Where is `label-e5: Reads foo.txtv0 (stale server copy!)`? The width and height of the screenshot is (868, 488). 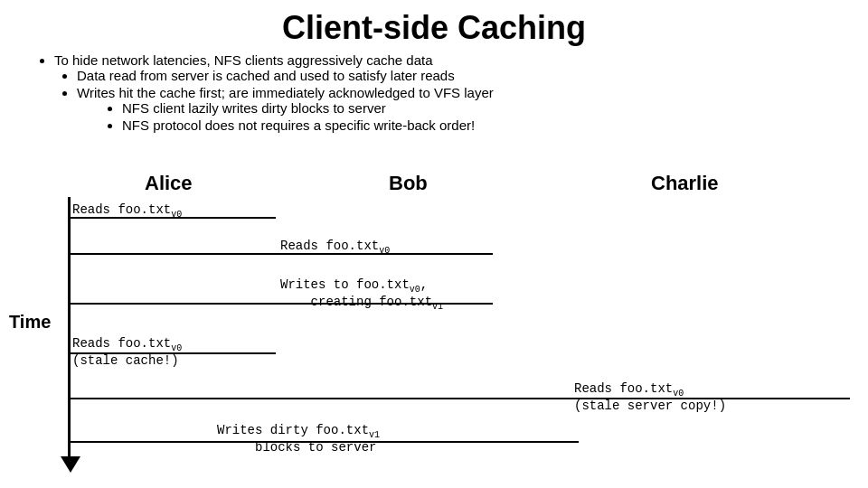
label-e5: Reads foo.txtv0 (stale server copy!) is located at coordinates (650, 398).